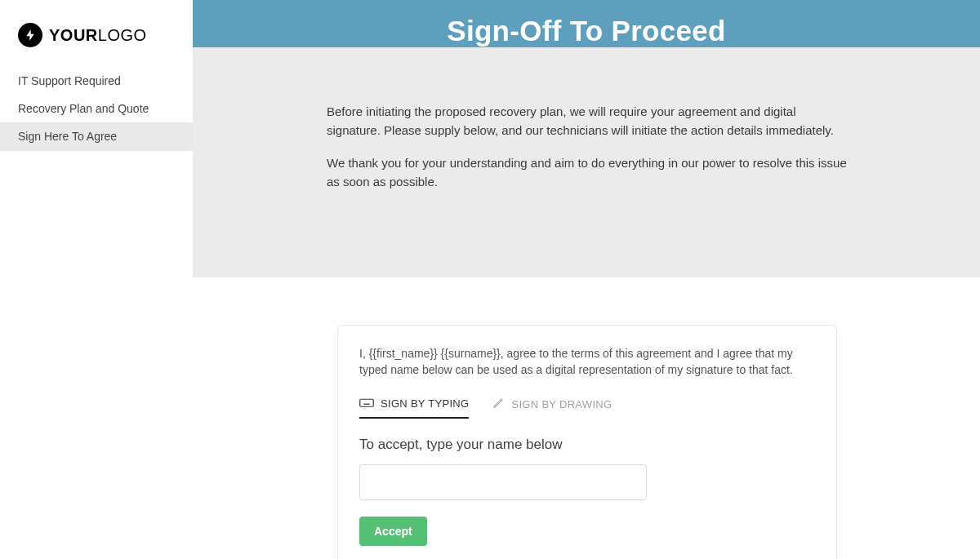 This screenshot has width=980, height=559. What do you see at coordinates (96, 109) in the screenshot?
I see `nav: IT Support Required Recovery Plan and Qu…` at bounding box center [96, 109].